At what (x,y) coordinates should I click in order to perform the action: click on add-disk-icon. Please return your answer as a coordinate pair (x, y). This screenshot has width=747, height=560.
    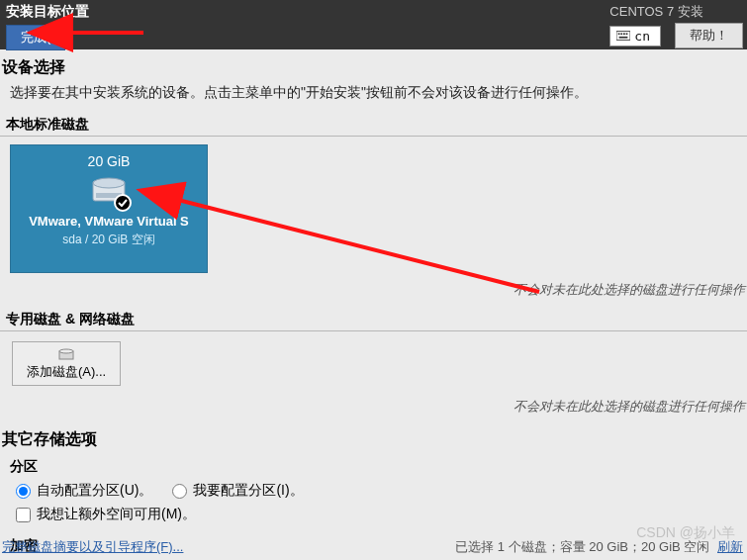
    Looking at the image, I should click on (66, 354).